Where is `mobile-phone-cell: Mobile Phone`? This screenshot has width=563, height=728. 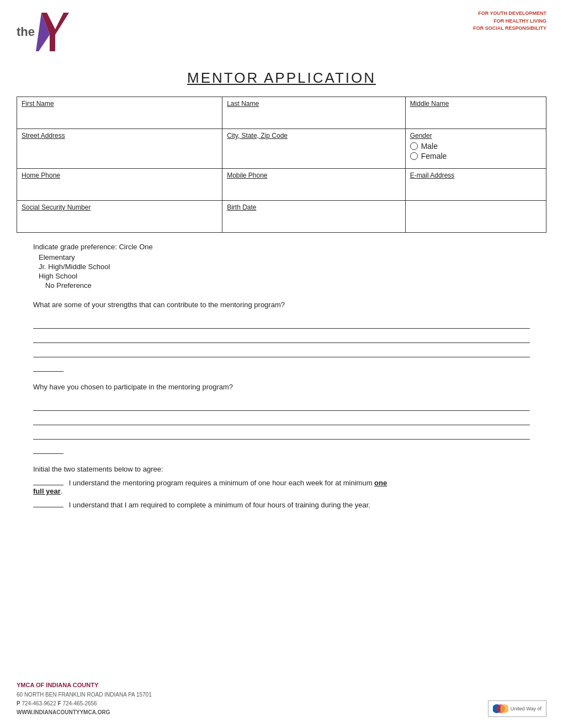 mobile-phone-cell: Mobile Phone is located at coordinates (314, 185).